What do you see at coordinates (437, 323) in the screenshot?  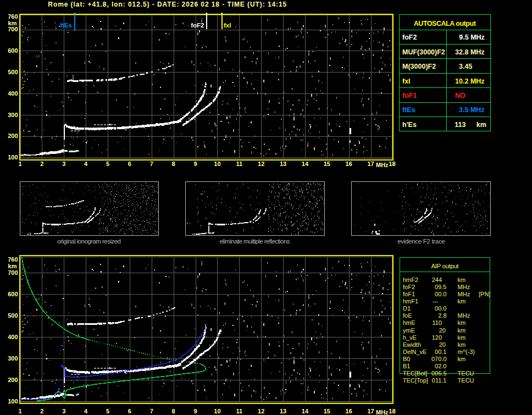 I see `svg-text: 110` at bounding box center [437, 323].